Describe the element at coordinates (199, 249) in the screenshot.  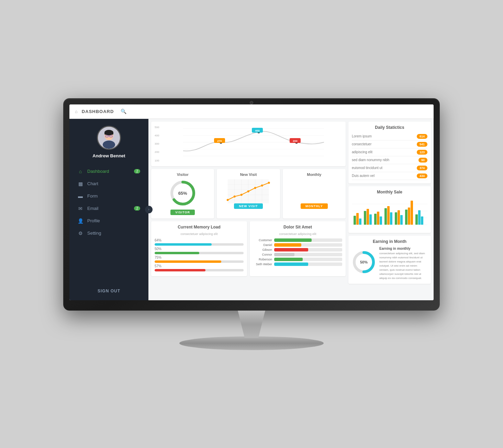
I see `progress-label-50: 50%` at that location.